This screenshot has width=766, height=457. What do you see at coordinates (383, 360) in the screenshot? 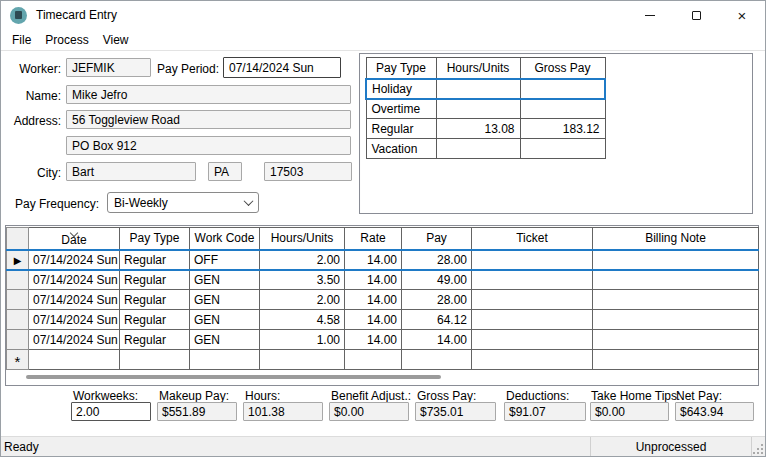
I see `table-row-new: *` at bounding box center [383, 360].